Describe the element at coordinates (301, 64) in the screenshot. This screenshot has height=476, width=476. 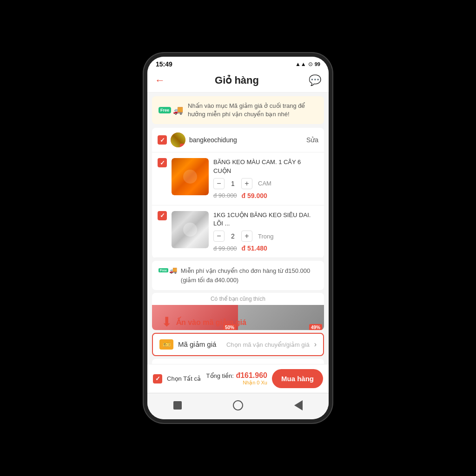
I see `signal-icon: ▲▲` at that location.